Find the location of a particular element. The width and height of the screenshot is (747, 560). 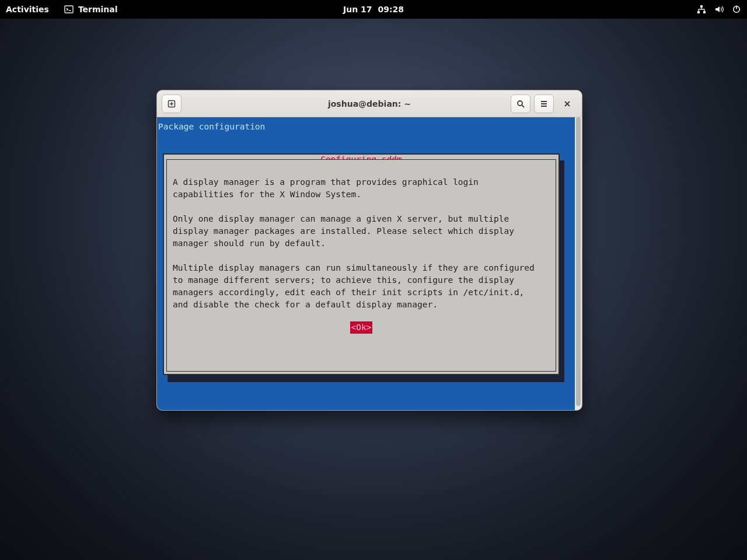

system-status-area is located at coordinates (719, 9).